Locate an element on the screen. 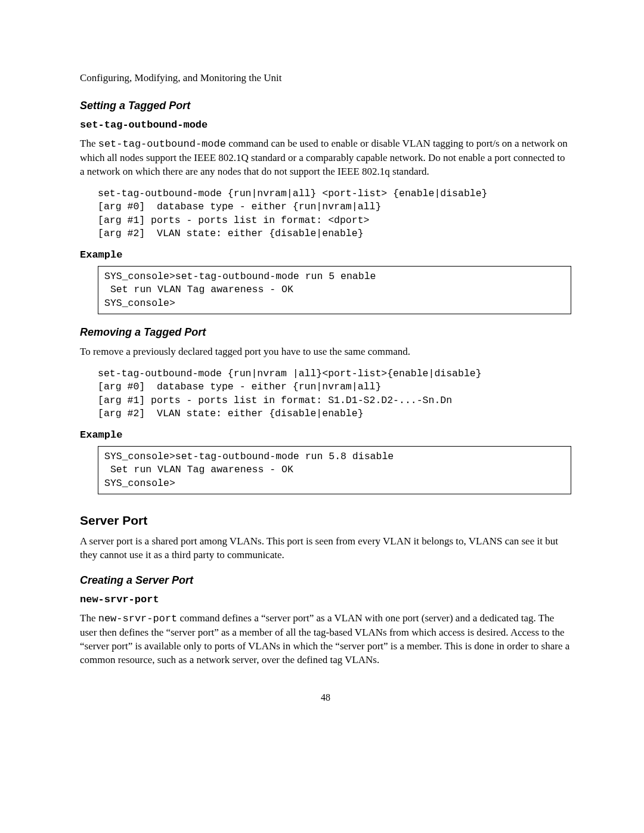 Image resolution: width=644 pixels, height=833 pixels. subsection-creating-server-port: Creating a Server Port is located at coordinates (326, 580).